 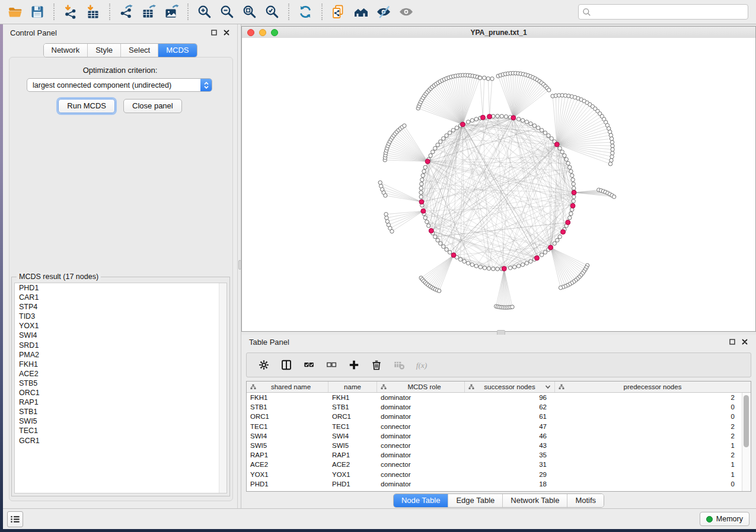 I want to click on table-cell: PHD1, so click(x=353, y=484).